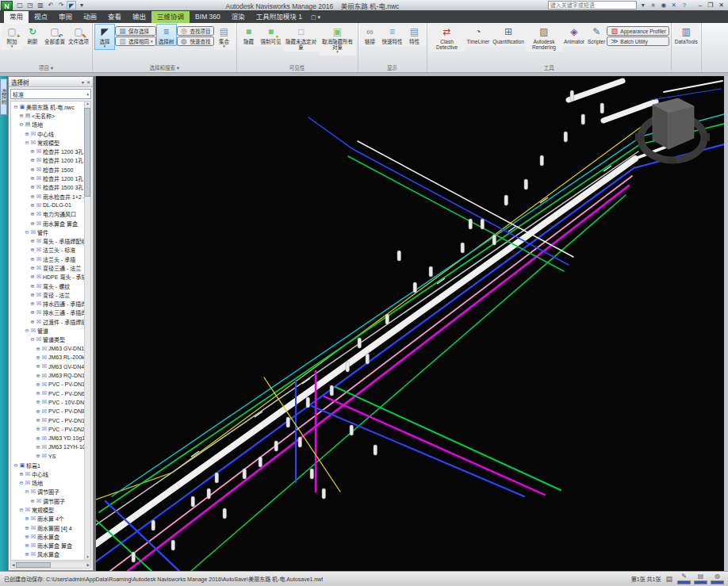 The image size is (728, 586). I want to click on application-menu-button: N, so click(6, 6).